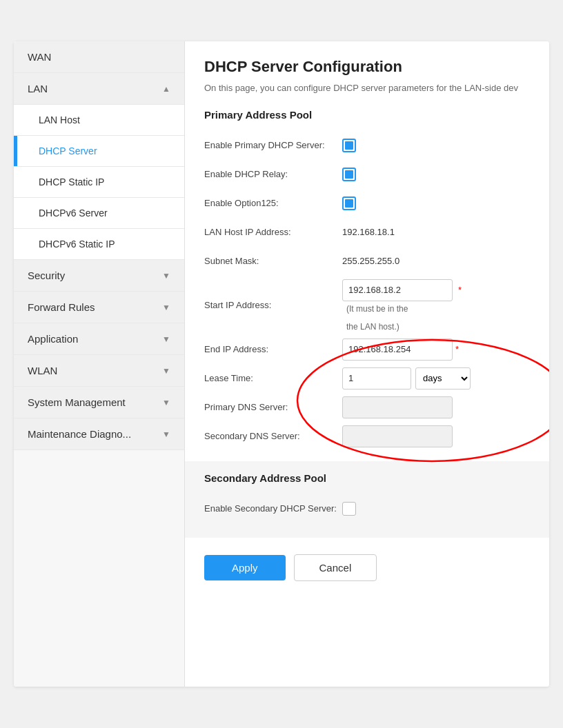 Image resolution: width=563 pixels, height=728 pixels. I want to click on enable-option125-checkbox, so click(349, 203).